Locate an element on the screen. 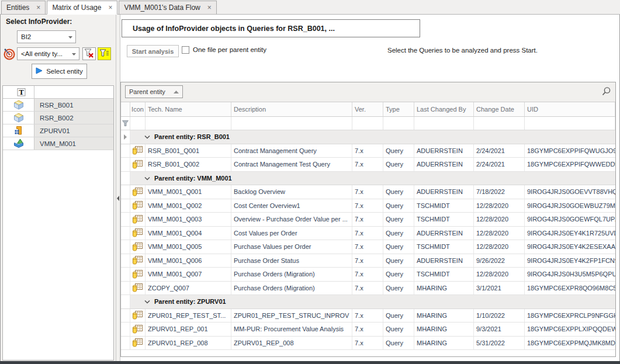  entity-list-header: T is located at coordinates (58, 92).